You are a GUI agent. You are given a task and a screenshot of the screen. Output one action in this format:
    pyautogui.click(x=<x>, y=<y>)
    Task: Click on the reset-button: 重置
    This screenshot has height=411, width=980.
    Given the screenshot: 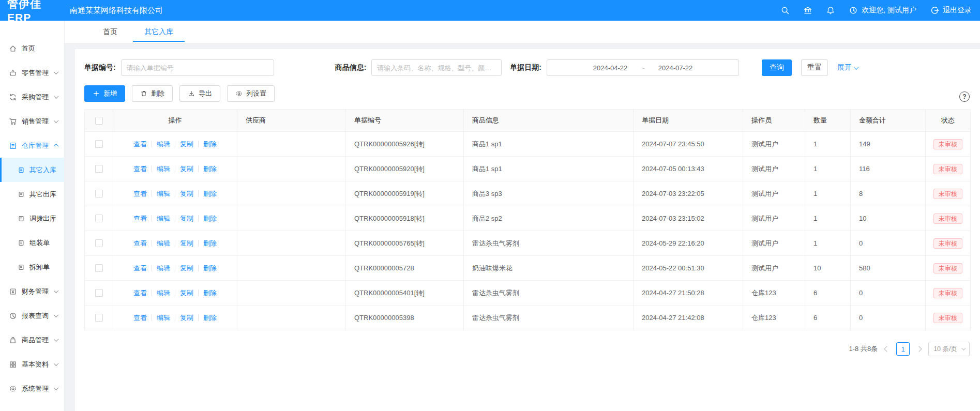 What is the action you would take?
    pyautogui.click(x=815, y=68)
    